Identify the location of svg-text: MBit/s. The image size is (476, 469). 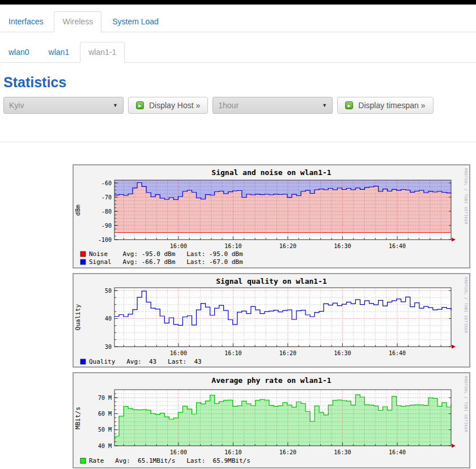
(78, 418).